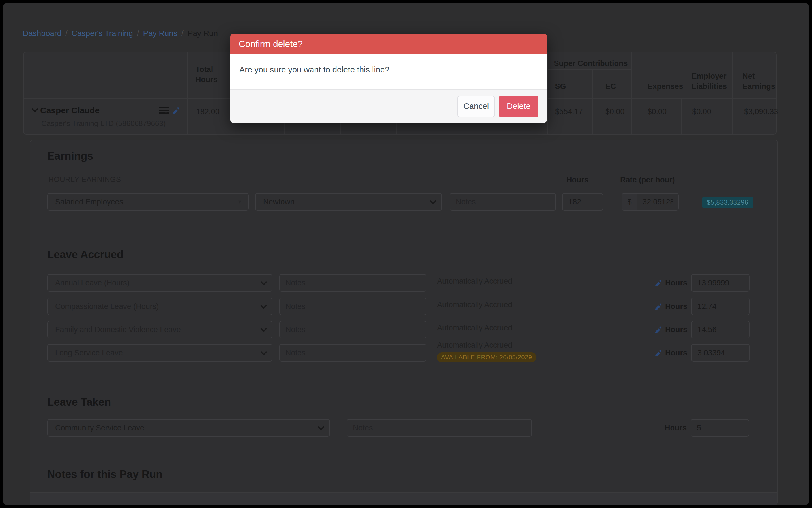  What do you see at coordinates (212, 75) in the screenshot?
I see `col-header-total-hours: Total Hours` at bounding box center [212, 75].